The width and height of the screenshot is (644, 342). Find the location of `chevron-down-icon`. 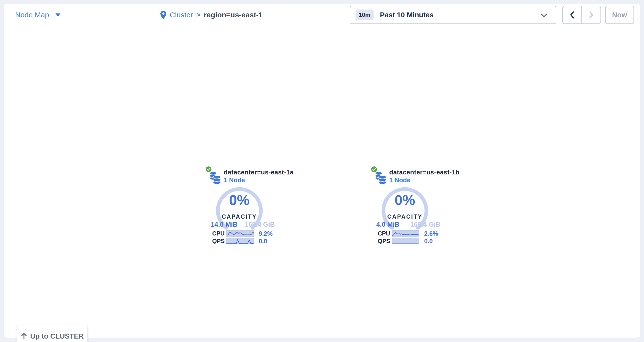

chevron-down-icon is located at coordinates (544, 15).